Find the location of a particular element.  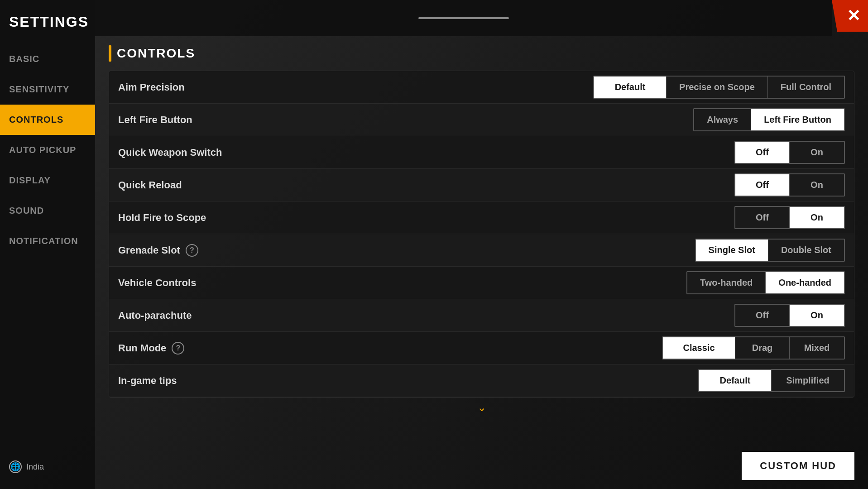

top-nav is located at coordinates (464, 18).